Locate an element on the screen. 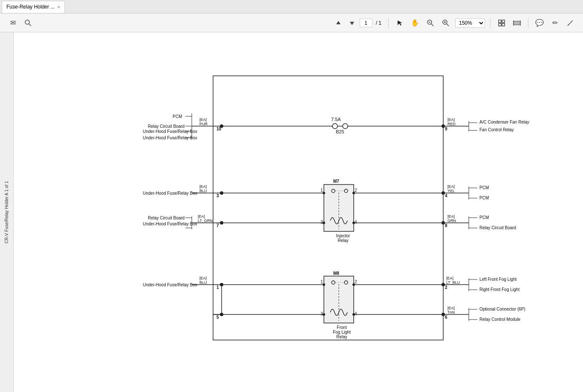 Image resolution: width=583 pixels, height=392 pixels. under-hood-m7-label: Under-Hood Fuse/Relay Box is located at coordinates (170, 193).